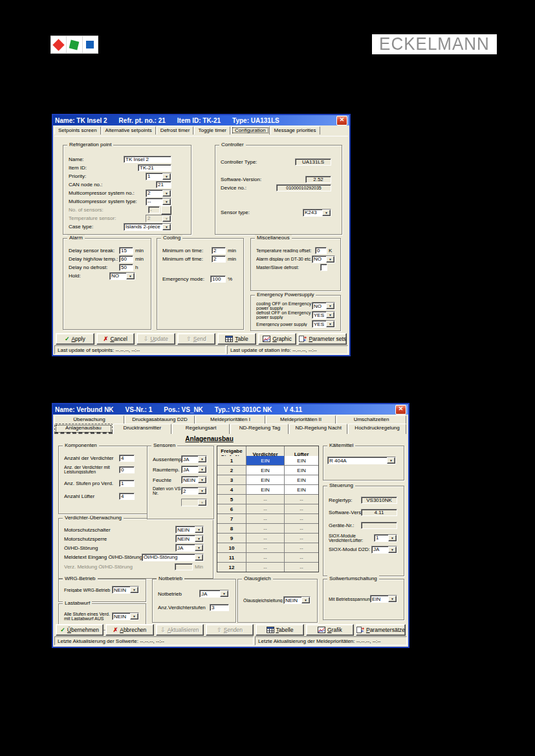 This screenshot has width=535, height=756. I want to click on update-button: ⇩Update, so click(156, 339).